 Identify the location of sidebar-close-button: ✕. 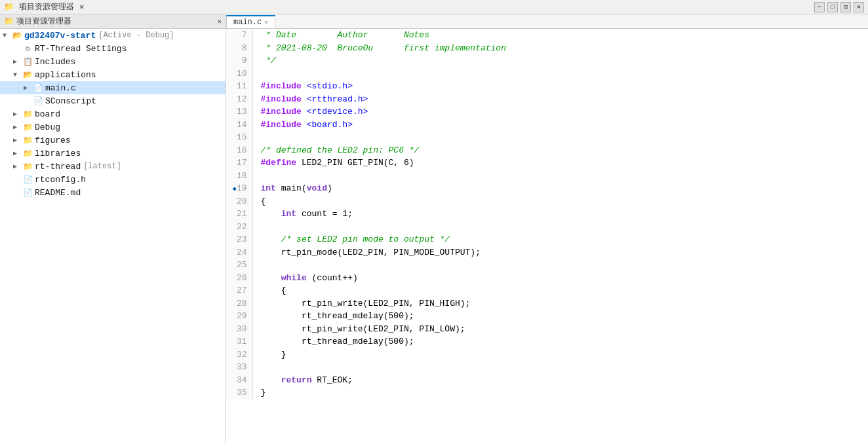
(219, 21).